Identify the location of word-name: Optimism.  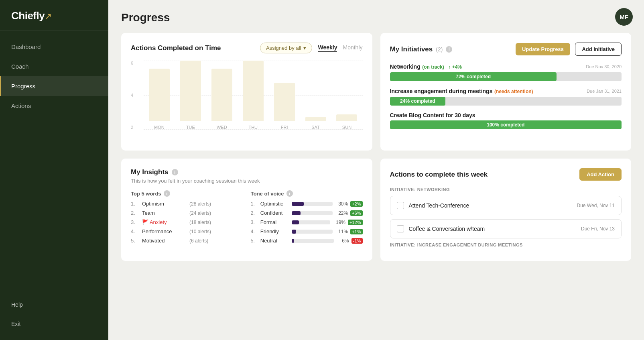
(164, 204).